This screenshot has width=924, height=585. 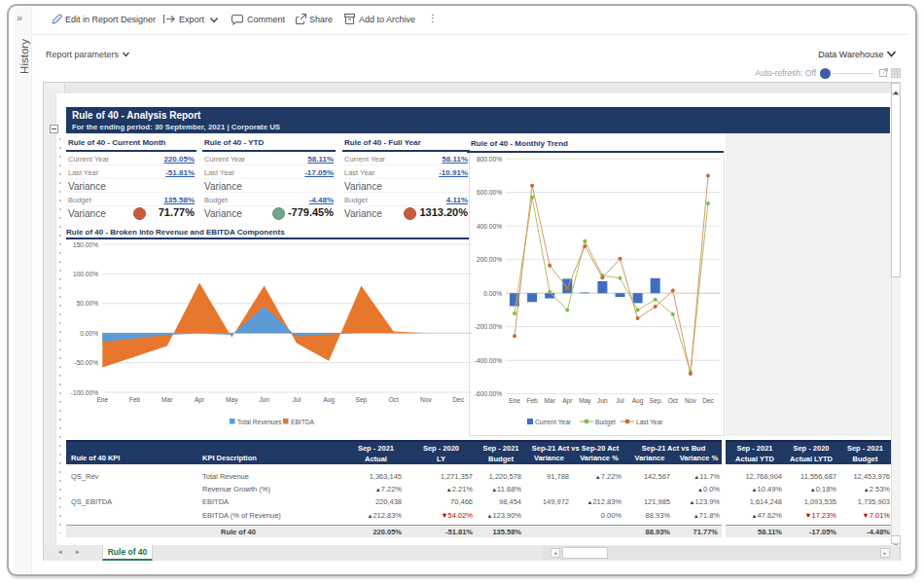 What do you see at coordinates (488, 360) in the screenshot?
I see `svg-text: -400.00%` at bounding box center [488, 360].